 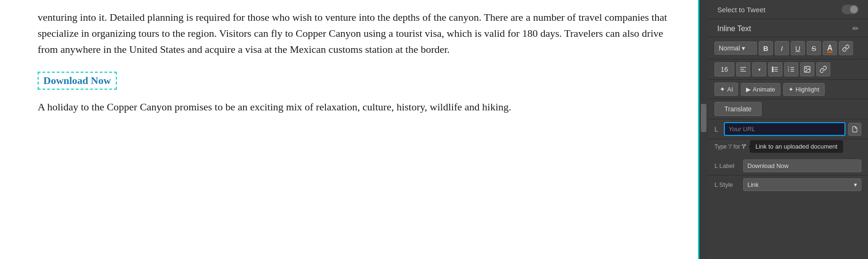 I want to click on format-row-4: Translate, so click(x=788, y=109).